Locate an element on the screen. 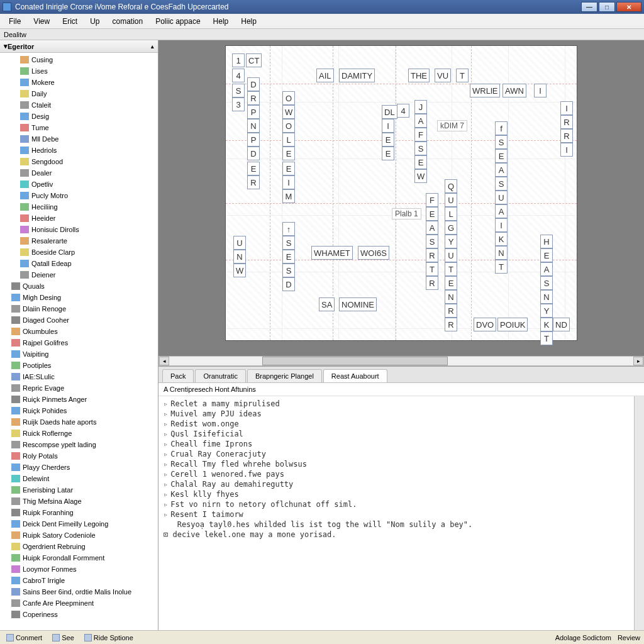 The height and width of the screenshot is (644, 644). tree-item: Okumbules is located at coordinates (79, 331).